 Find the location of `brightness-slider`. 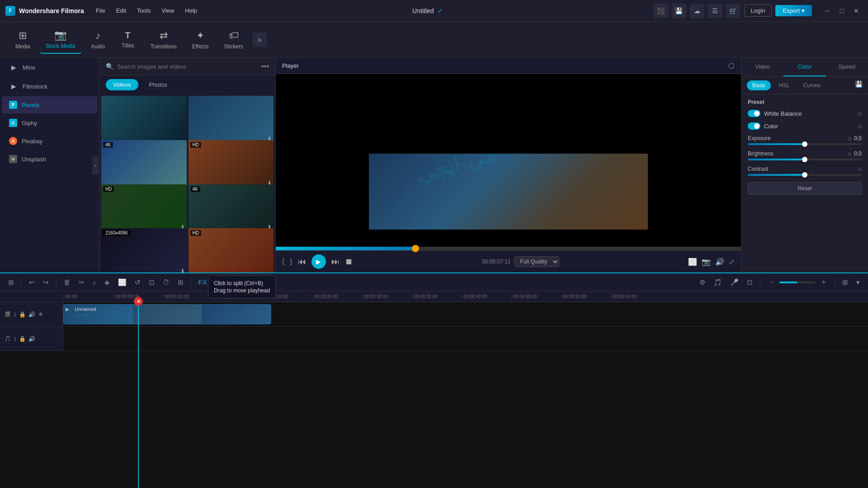

brightness-slider is located at coordinates (805, 160).